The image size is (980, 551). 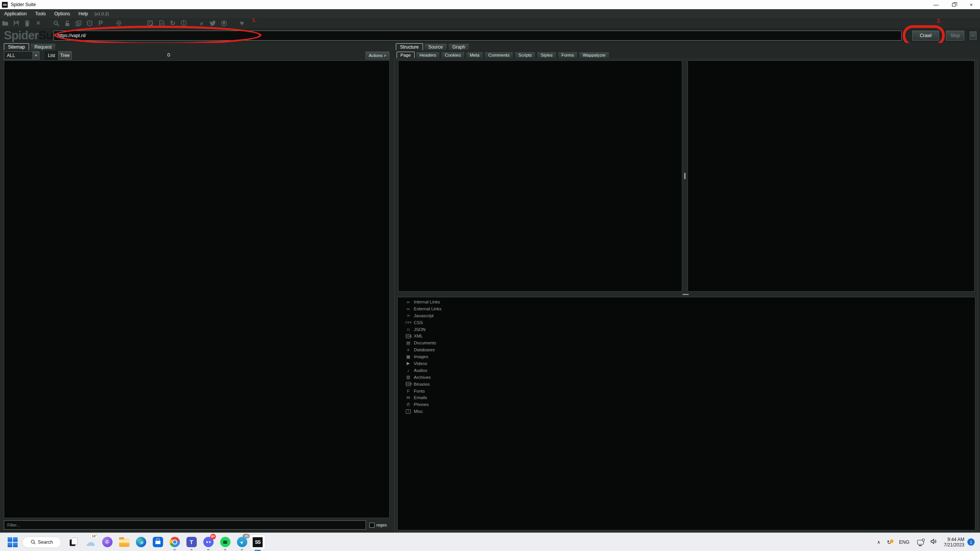 I want to click on refresh-icon: ↻, so click(x=173, y=23).